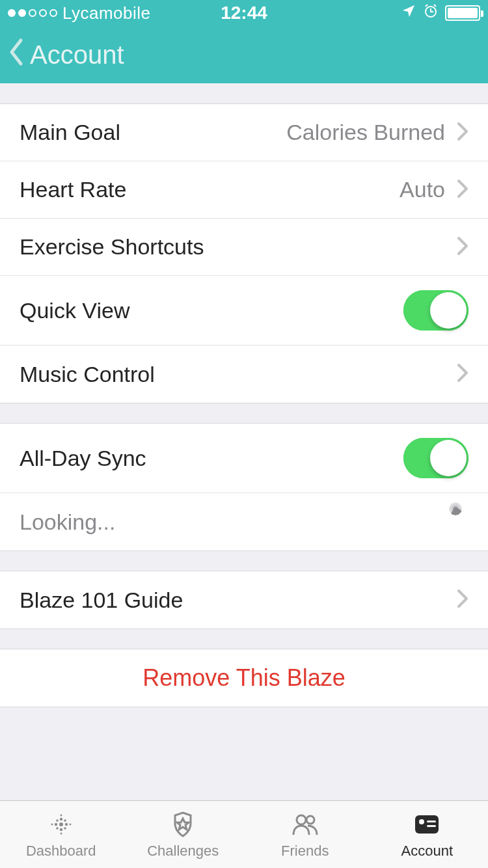 The height and width of the screenshot is (868, 488). What do you see at coordinates (305, 834) in the screenshot?
I see `tab-friends: Friends` at bounding box center [305, 834].